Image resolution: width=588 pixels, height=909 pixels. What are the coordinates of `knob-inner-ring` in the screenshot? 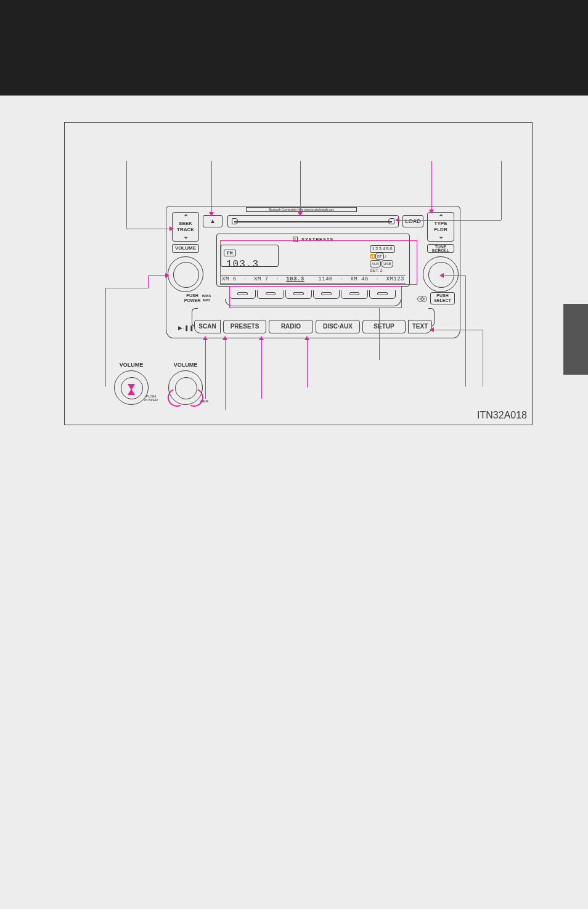 It's located at (186, 275).